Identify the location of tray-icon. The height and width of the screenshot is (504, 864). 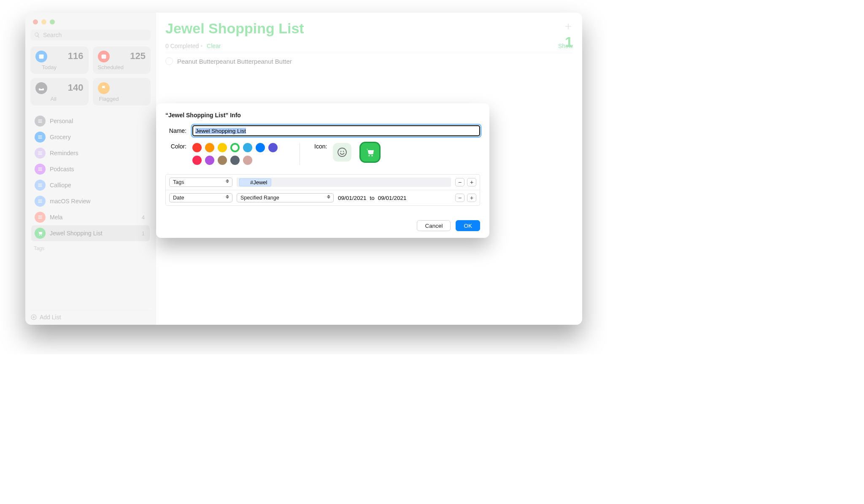
(41, 88).